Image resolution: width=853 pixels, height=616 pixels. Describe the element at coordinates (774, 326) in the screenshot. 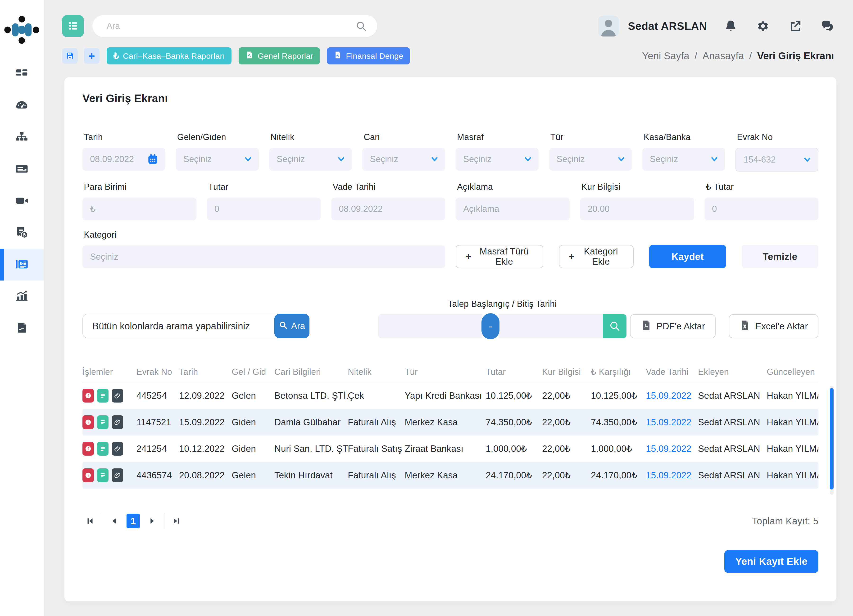

I see `export-excel-button: Excel'e Aktar` at that location.